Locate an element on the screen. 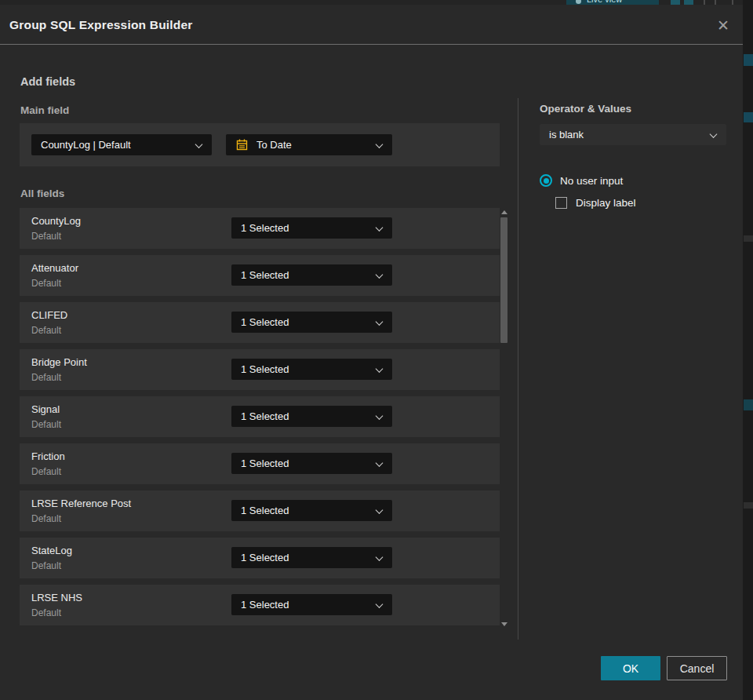  list-scrollbar is located at coordinates (504, 418).